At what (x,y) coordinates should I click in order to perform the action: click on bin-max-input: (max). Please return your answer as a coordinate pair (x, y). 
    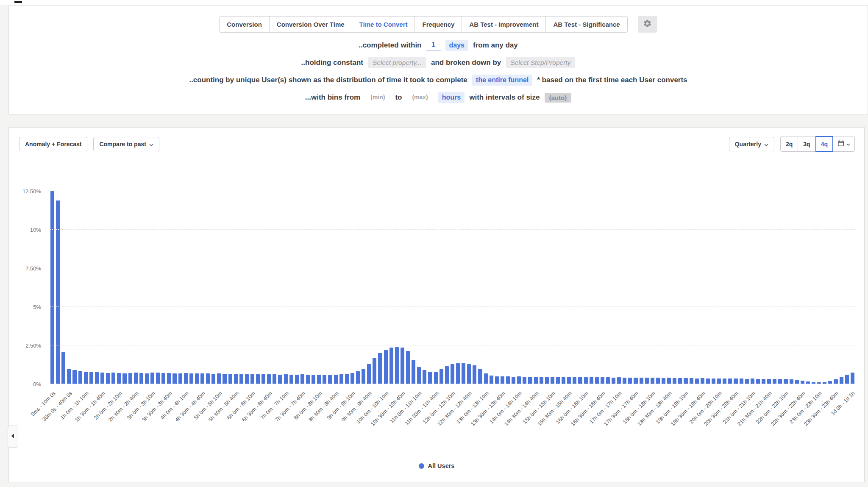
    Looking at the image, I should click on (420, 97).